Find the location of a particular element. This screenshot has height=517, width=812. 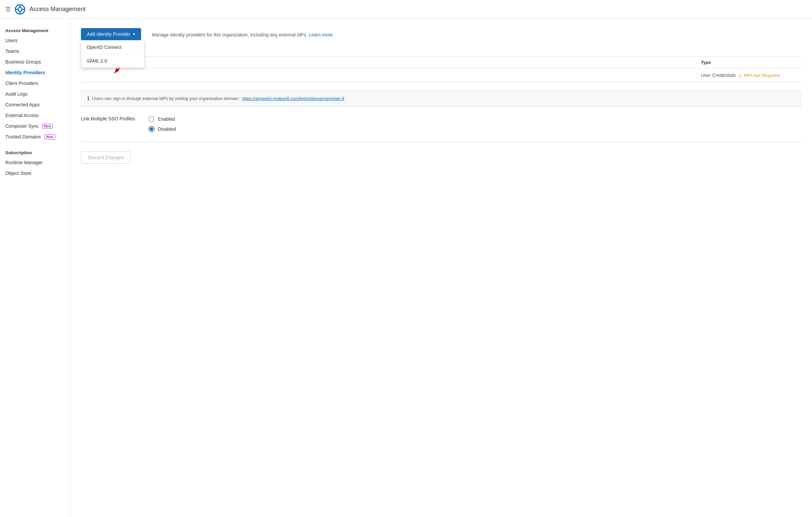

mfa-badge: ⚠ MFA Not Required is located at coordinates (759, 76).